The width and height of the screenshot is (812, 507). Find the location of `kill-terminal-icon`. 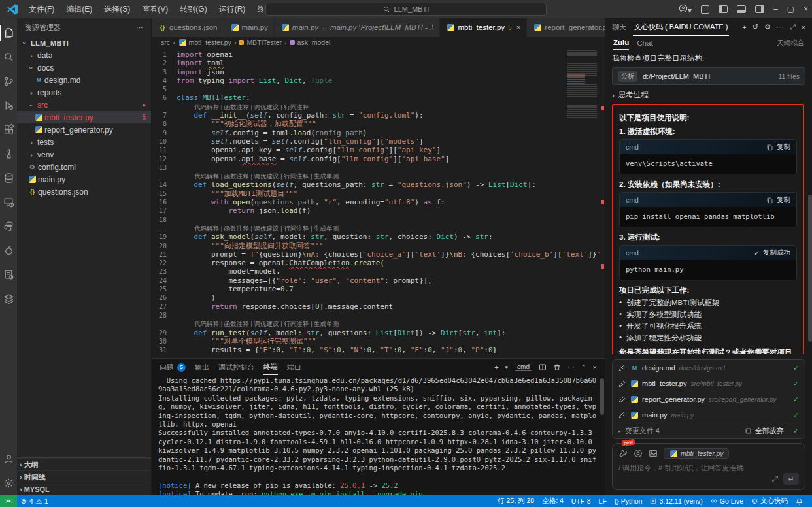

kill-terminal-icon is located at coordinates (557, 367).